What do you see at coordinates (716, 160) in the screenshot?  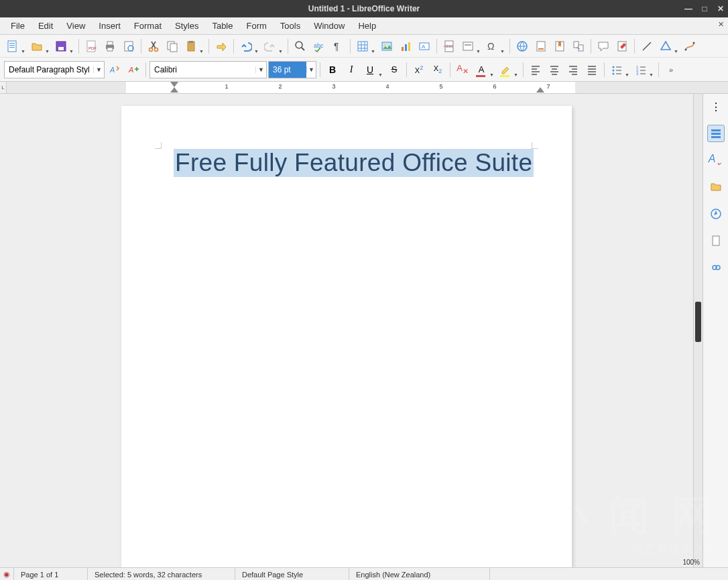 I see `sidebar-styles-icon: A⌄` at bounding box center [716, 160].